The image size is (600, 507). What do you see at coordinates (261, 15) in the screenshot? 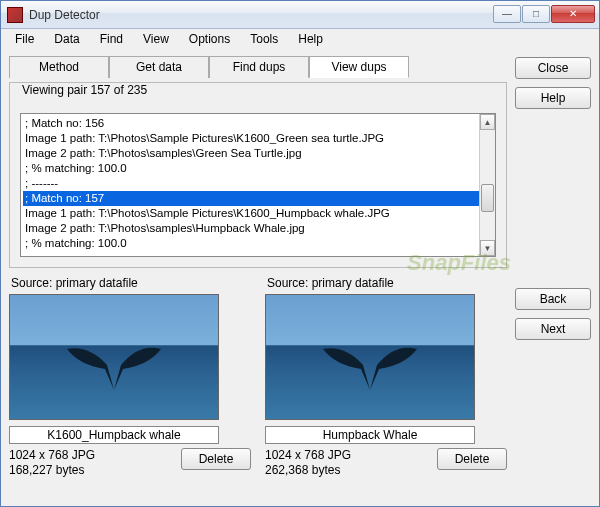
I see `window-title: Dup Detector` at bounding box center [261, 15].